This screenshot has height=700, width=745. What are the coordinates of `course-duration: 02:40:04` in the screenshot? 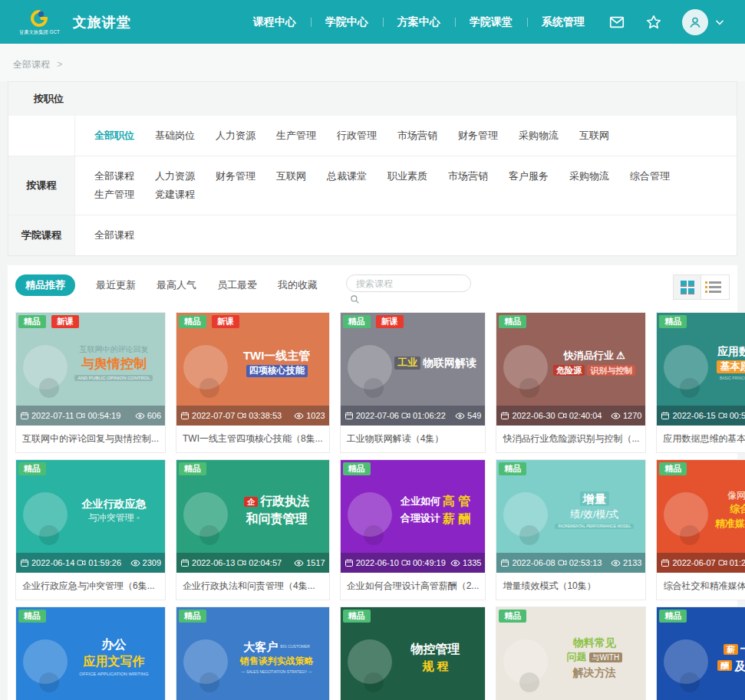 It's located at (586, 416).